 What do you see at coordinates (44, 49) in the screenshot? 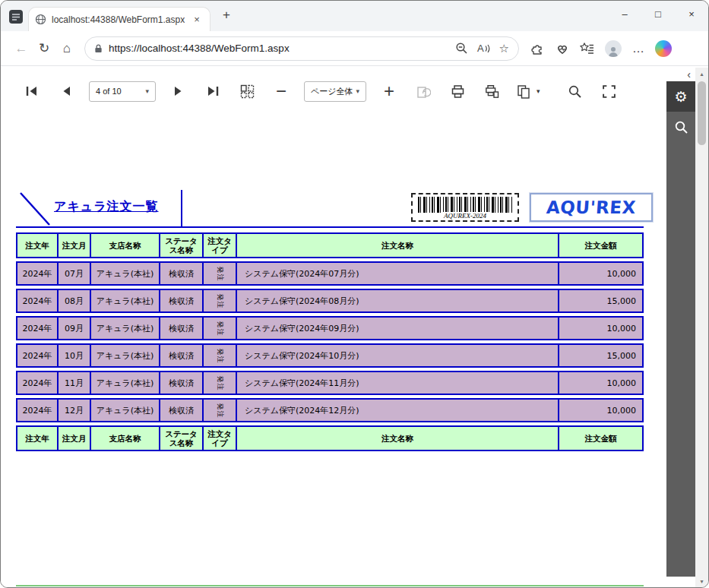
I see `refresh-icon: ↻` at bounding box center [44, 49].